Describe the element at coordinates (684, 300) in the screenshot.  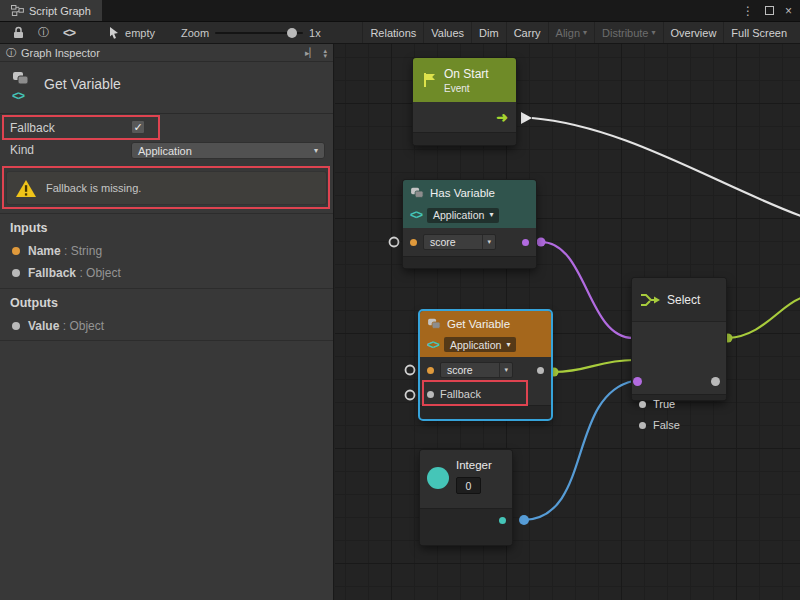
I see `node-title: Select` at that location.